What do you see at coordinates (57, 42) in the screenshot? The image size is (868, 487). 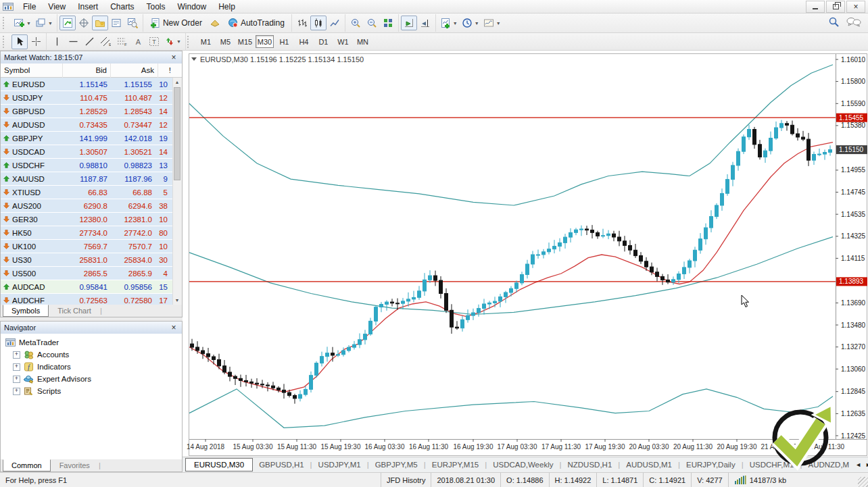 I see `vertical-line-tool-button` at bounding box center [57, 42].